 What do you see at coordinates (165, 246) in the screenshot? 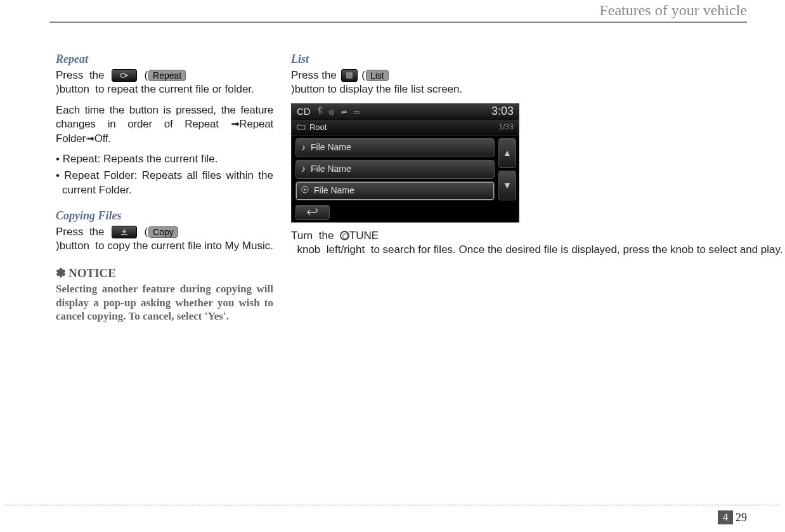
I see `text: )button to copy the current file into My…` at bounding box center [165, 246].